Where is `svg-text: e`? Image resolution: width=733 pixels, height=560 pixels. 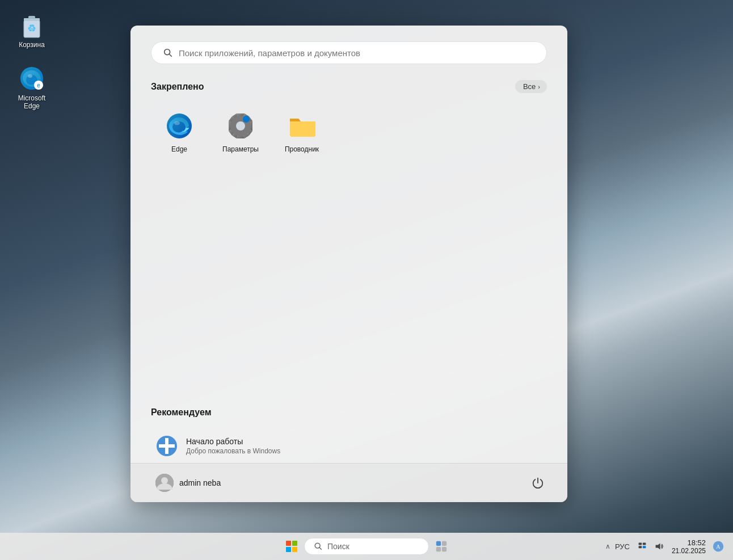 svg-text: e is located at coordinates (39, 85).